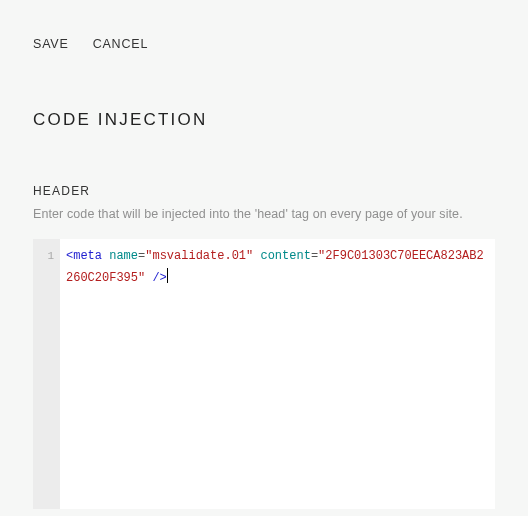  What do you see at coordinates (51, 44) in the screenshot?
I see `save-button: SAVE` at bounding box center [51, 44].